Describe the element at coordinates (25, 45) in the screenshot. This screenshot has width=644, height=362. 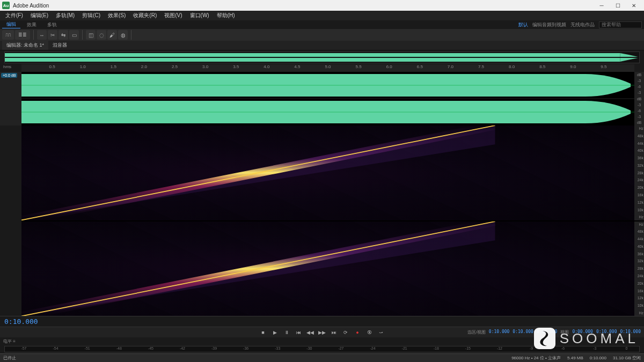
I see `panel-tab-editor: 编辑器: 未命名 1*` at that location.